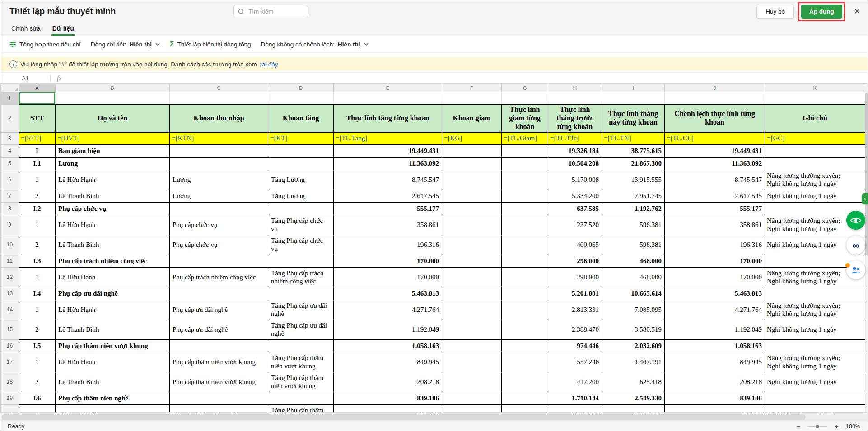 The image size is (868, 431). Describe the element at coordinates (715, 225) in the screenshot. I see `cell-J9: 358.861` at that location.